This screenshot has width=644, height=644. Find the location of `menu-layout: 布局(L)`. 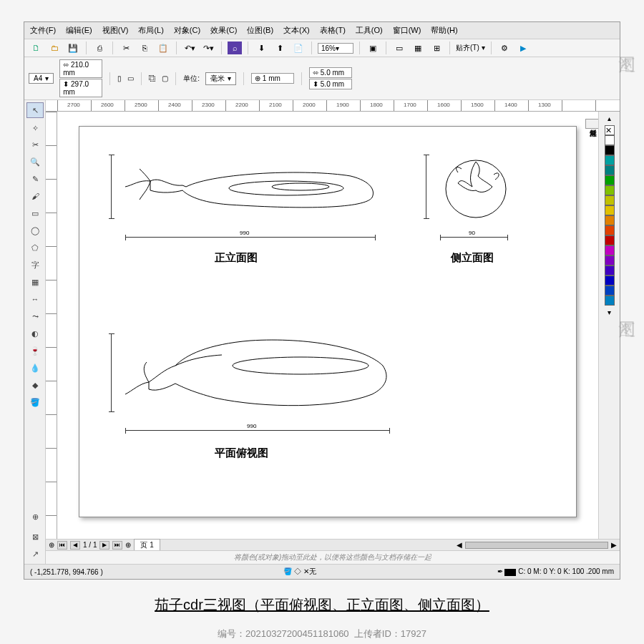

menu-layout: 布局(L) is located at coordinates (150, 30).